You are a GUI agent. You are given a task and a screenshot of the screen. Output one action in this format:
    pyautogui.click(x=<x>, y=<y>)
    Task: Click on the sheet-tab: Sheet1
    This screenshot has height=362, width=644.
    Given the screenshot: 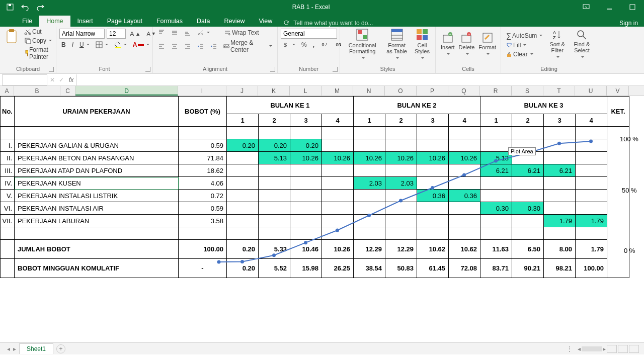 What is the action you would take?
    pyautogui.click(x=36, y=349)
    